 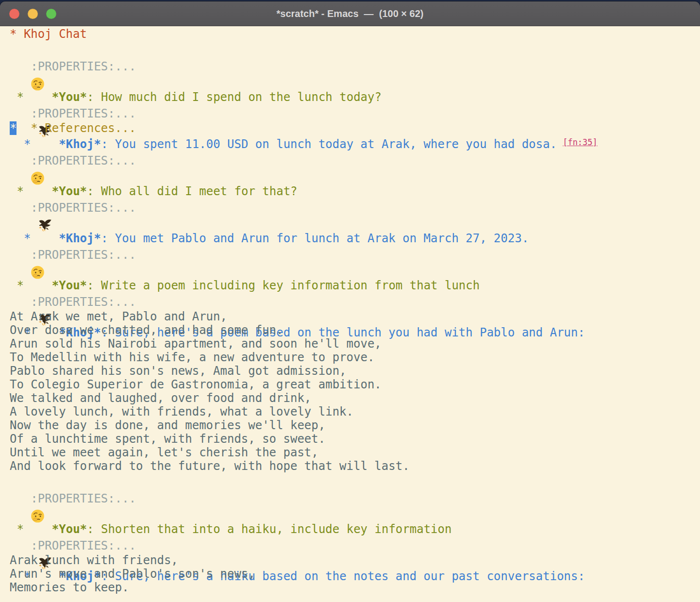 I want to click on zoom-button, so click(x=51, y=14).